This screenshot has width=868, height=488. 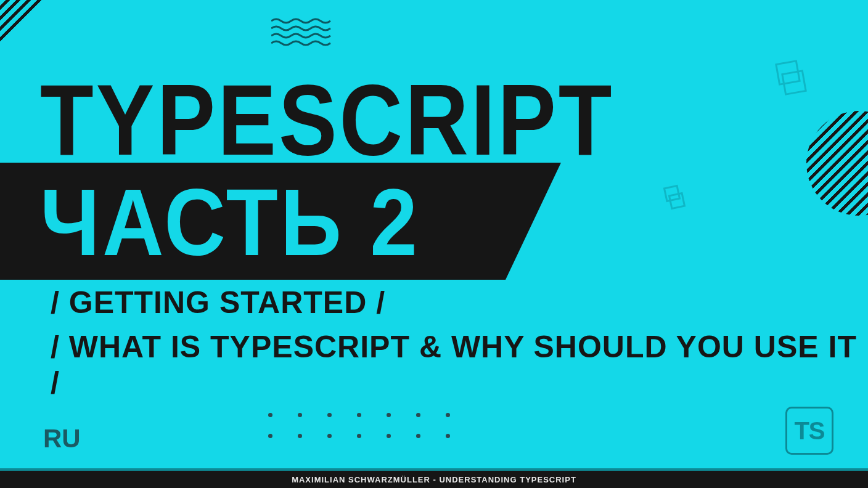 What do you see at coordinates (434, 479) in the screenshot?
I see `footer-text: MAXIMILIAN SCHWARZMÜLLER - UNDERSTANDING…` at bounding box center [434, 479].